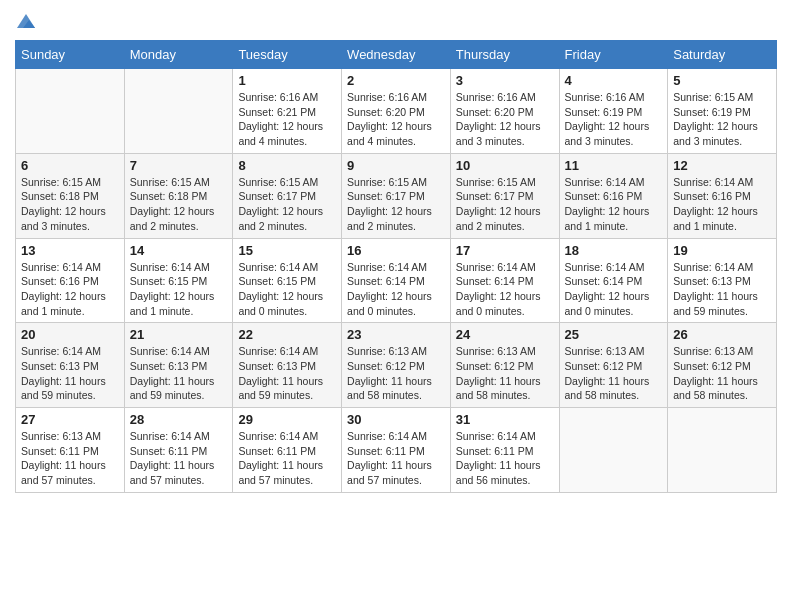 Image resolution: width=792 pixels, height=612 pixels. What do you see at coordinates (178, 196) in the screenshot?
I see `calendar-day-cell: 7Sunrise: 6:15 AM Sunset: 6:18 PM Daylig…` at bounding box center [178, 196].